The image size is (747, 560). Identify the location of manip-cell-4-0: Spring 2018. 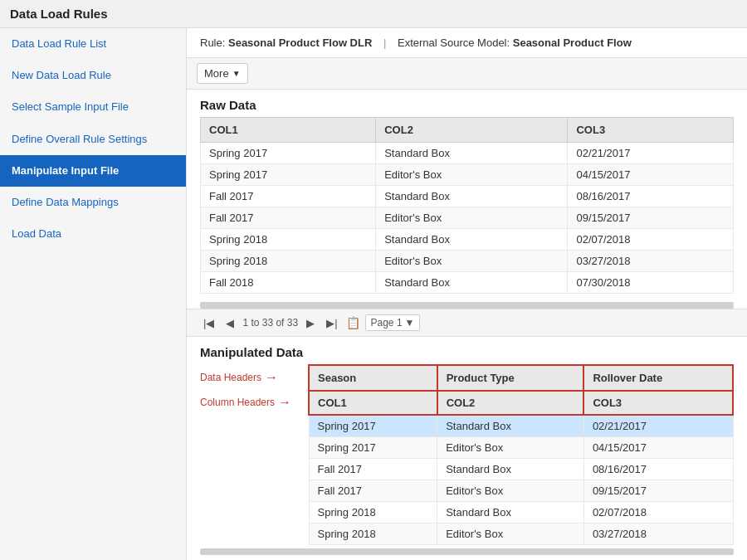
(374, 513).